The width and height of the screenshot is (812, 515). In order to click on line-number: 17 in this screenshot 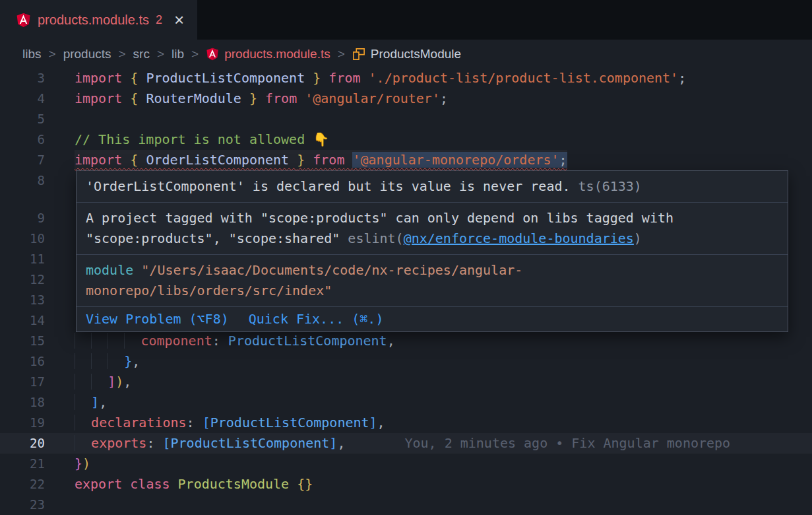, I will do `click(22, 382)`.